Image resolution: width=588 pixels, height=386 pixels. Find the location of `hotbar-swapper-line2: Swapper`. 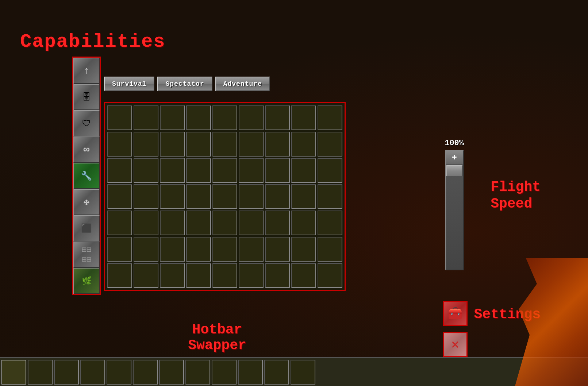

hotbar-swapper-line2: Swapper is located at coordinates (217, 345).